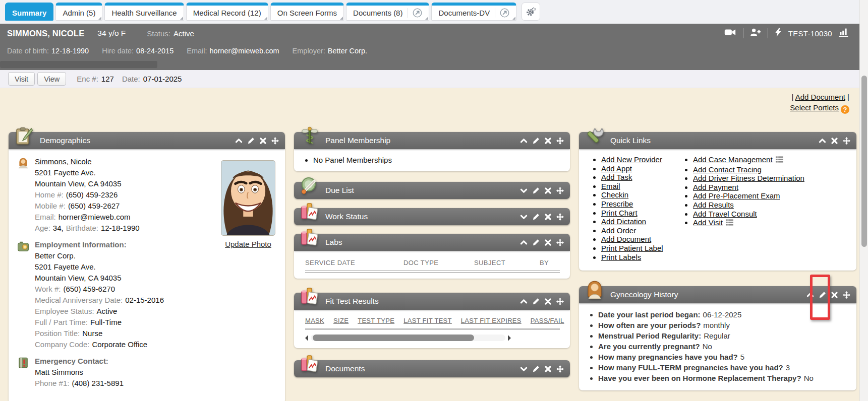 Image resolution: width=868 pixels, height=401 pixels. What do you see at coordinates (310, 238) in the screenshot?
I see `chart-icon` at bounding box center [310, 238].